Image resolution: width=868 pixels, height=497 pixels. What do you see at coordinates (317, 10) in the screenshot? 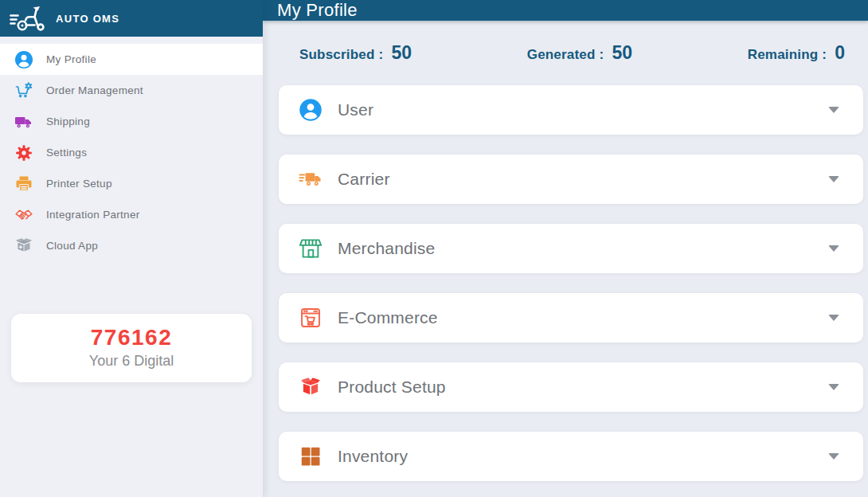
I see `page-title: My Profile` at bounding box center [317, 10].